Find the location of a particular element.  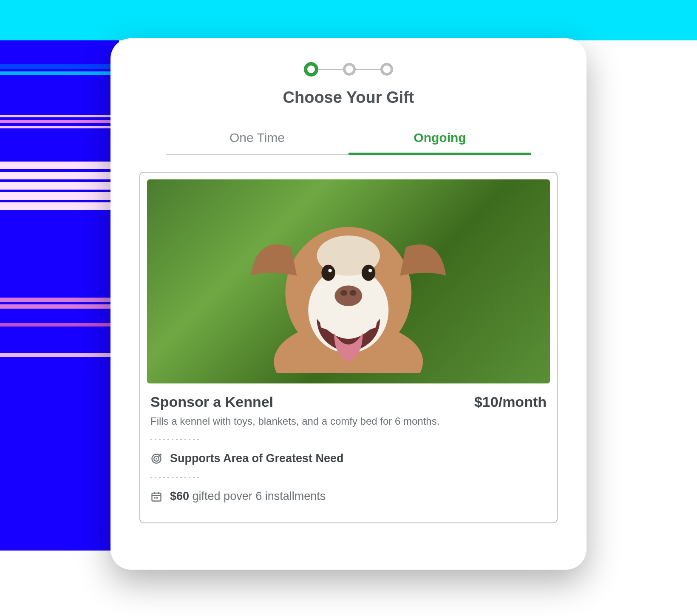

installment-suffix: gifted pover 6 installments is located at coordinates (258, 496).